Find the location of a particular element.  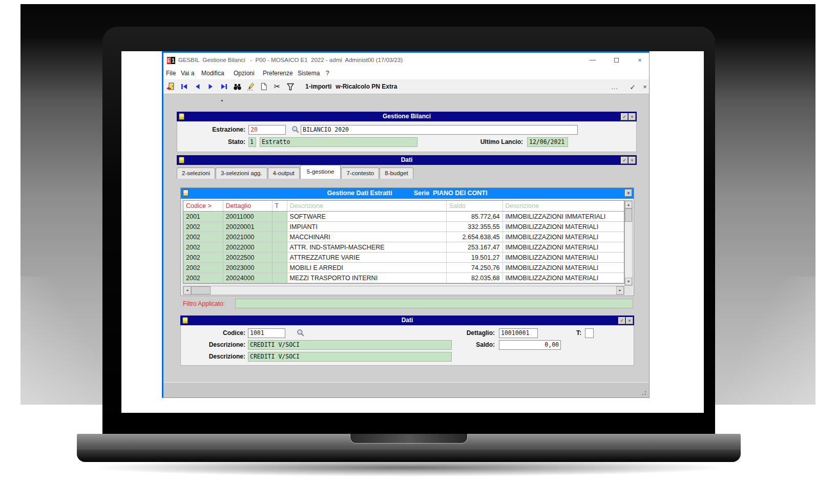

descrizione-field: CREDITI V/SOCI is located at coordinates (350, 345).